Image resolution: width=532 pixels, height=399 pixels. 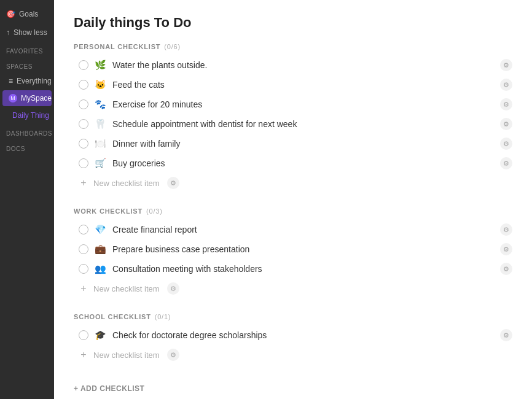 What do you see at coordinates (27, 33) in the screenshot?
I see `sidebar-show-less: ↑ Show less` at bounding box center [27, 33].